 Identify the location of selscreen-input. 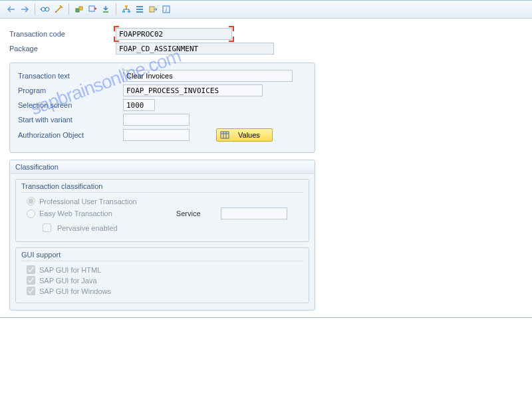
(139, 105).